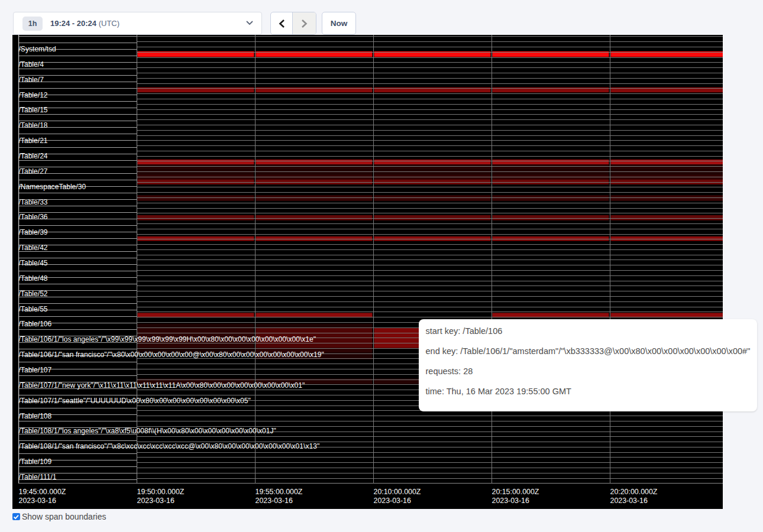  Describe the element at coordinates (33, 294) in the screenshot. I see `svg-text: /Table/52` at that location.